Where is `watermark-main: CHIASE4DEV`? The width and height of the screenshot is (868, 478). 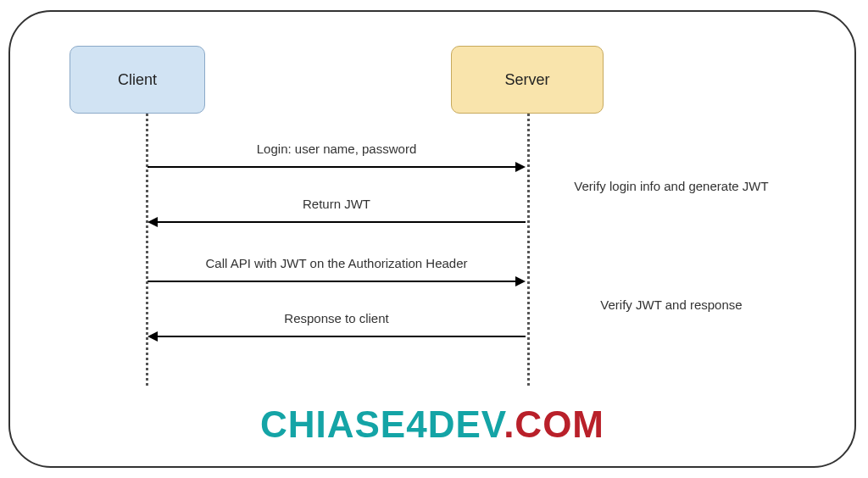
watermark-main: CHIASE4DEV is located at coordinates (381, 424).